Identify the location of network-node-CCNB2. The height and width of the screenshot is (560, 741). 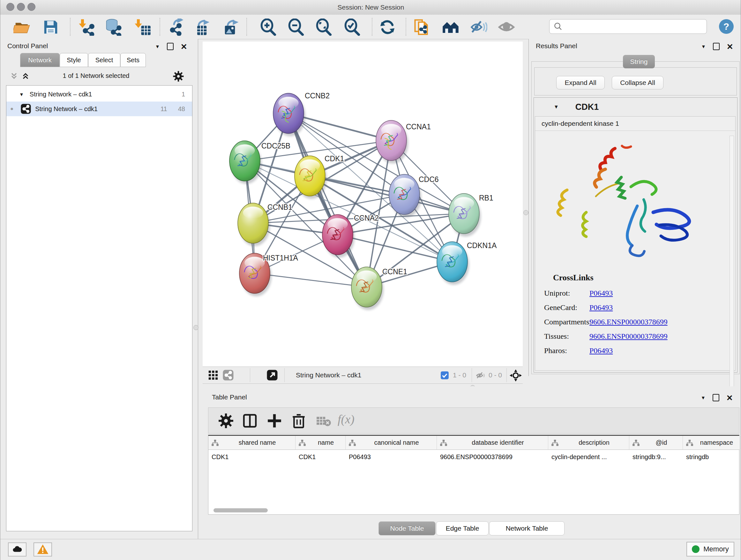
(289, 115).